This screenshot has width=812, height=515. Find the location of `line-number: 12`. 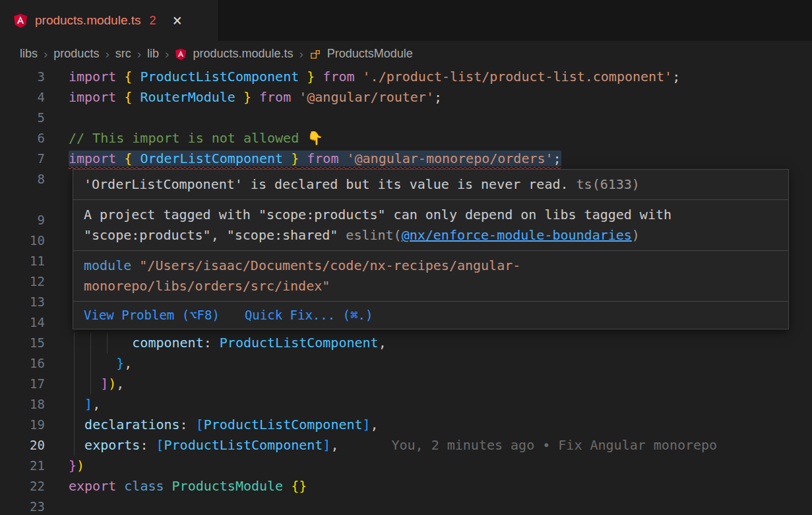

line-number: 12 is located at coordinates (22, 281).